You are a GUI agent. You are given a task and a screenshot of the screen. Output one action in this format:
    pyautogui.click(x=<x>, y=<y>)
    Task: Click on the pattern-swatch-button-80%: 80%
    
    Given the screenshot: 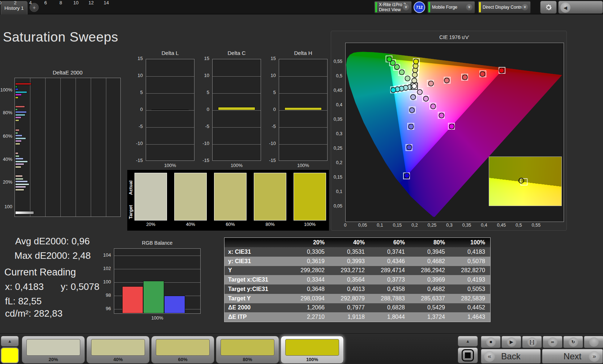 What is the action you would take?
    pyautogui.click(x=247, y=350)
    